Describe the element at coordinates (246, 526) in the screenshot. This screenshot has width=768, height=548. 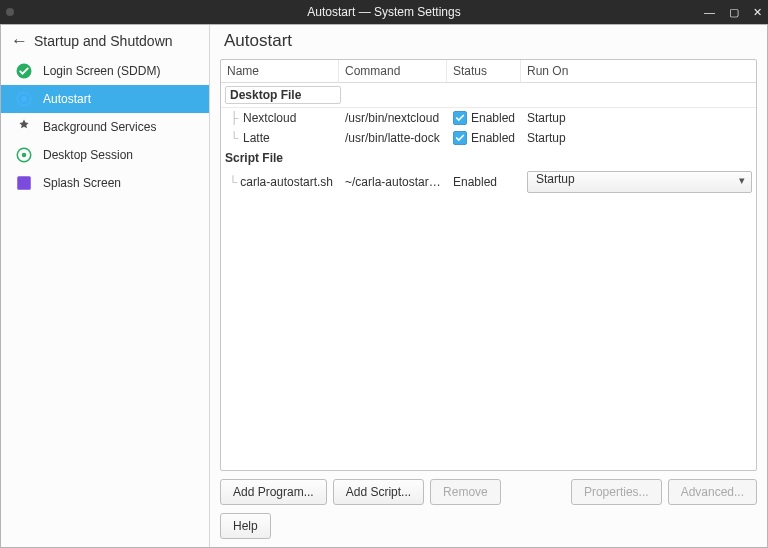
I see `help-button: Help` at that location.